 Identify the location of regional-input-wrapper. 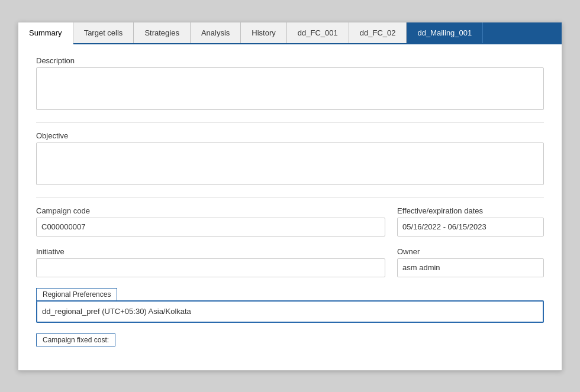
(290, 312).